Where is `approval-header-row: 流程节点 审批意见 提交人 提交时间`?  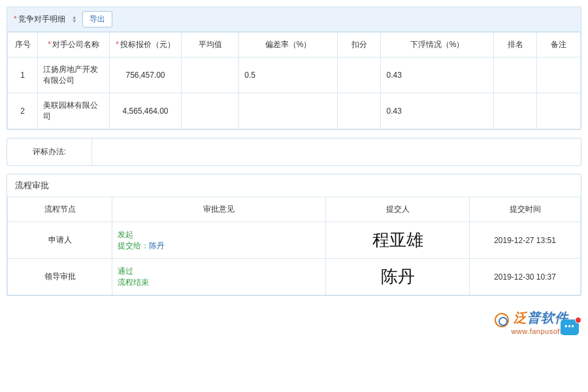 approval-header-row: 流程节点 审批意见 提交人 提交时间 is located at coordinates (294, 210).